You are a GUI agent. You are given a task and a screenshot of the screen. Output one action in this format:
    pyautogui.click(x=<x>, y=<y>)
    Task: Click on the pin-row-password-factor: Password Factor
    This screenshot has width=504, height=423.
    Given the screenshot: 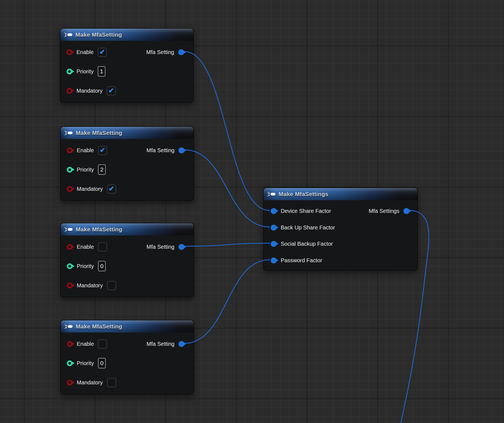 What is the action you would take?
    pyautogui.click(x=296, y=260)
    